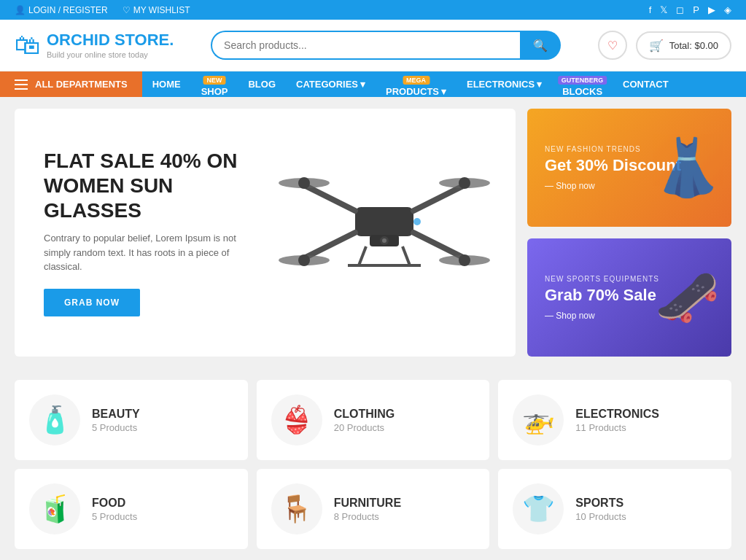 The image size is (746, 560). What do you see at coordinates (365, 427) in the screenshot?
I see `category-count-clothing: 20 Products` at bounding box center [365, 427].